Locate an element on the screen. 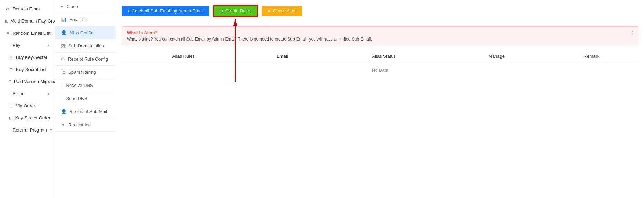  sidebar-middle-label: Sub-Domain alias is located at coordinates (86, 46).